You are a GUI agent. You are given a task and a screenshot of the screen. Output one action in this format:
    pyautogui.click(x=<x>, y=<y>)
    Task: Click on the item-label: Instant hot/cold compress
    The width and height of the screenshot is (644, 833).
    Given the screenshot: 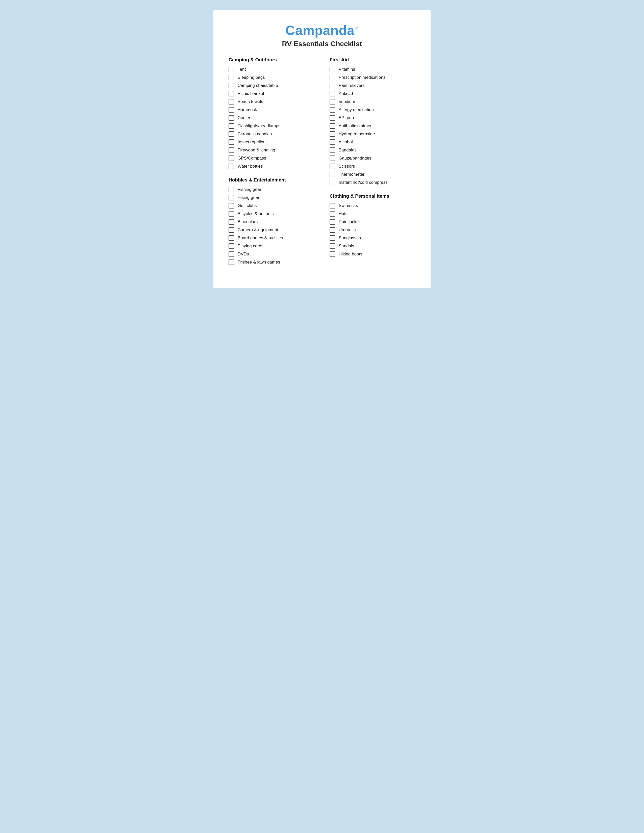 What is the action you would take?
    pyautogui.click(x=363, y=182)
    